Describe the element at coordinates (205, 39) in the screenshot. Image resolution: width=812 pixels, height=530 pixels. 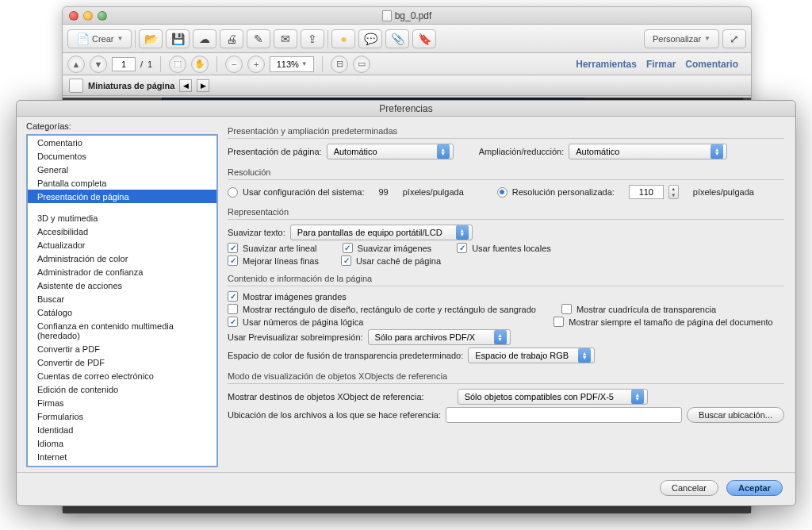
I see `cloud-button: ☁` at that location.